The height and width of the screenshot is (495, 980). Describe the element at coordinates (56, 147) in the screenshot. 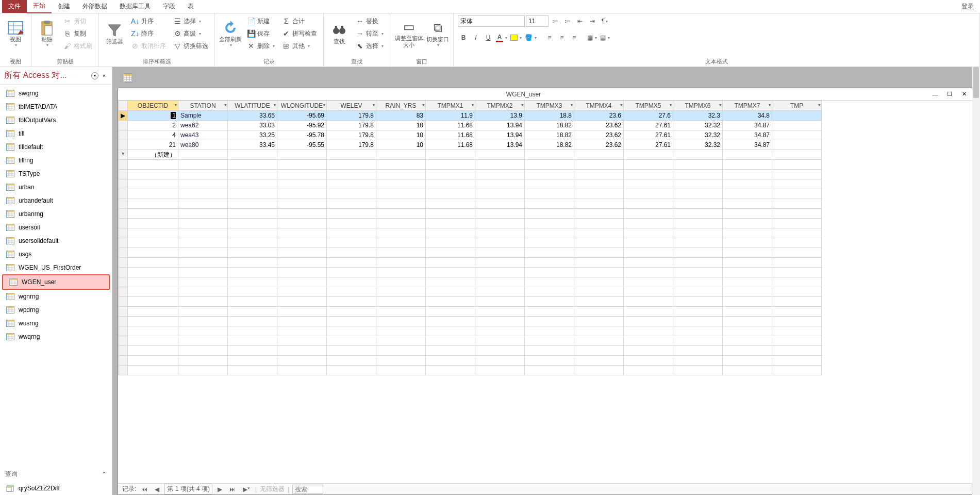

I see `nav-item-tilldefault: tilldefault` at that location.